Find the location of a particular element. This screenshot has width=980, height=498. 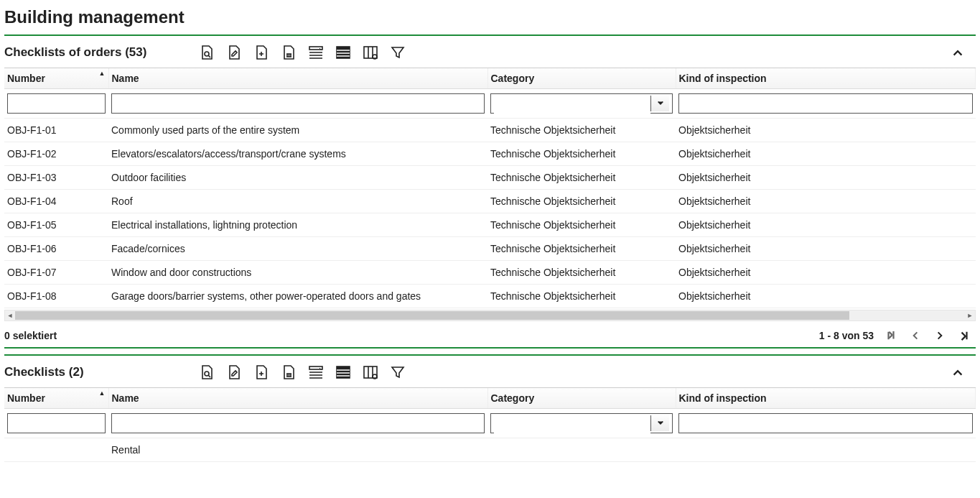

section-title: Checklists (2) is located at coordinates (94, 372).